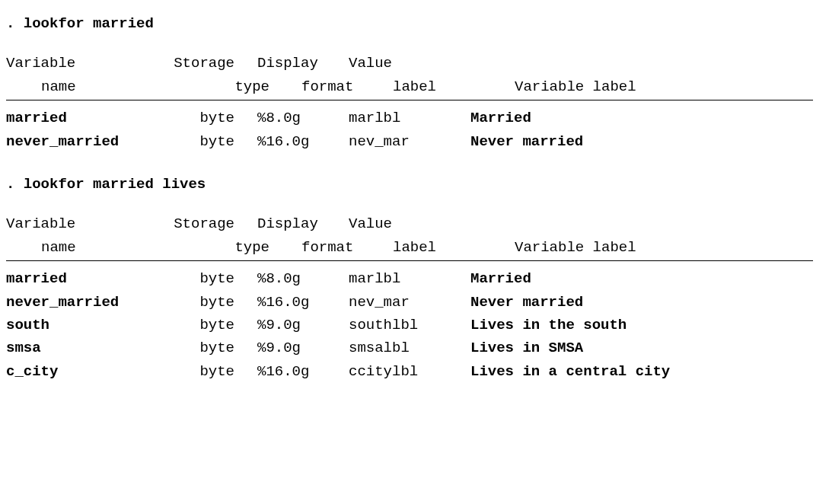  Describe the element at coordinates (78, 372) in the screenshot. I see `cell-varname: c_city` at that location.